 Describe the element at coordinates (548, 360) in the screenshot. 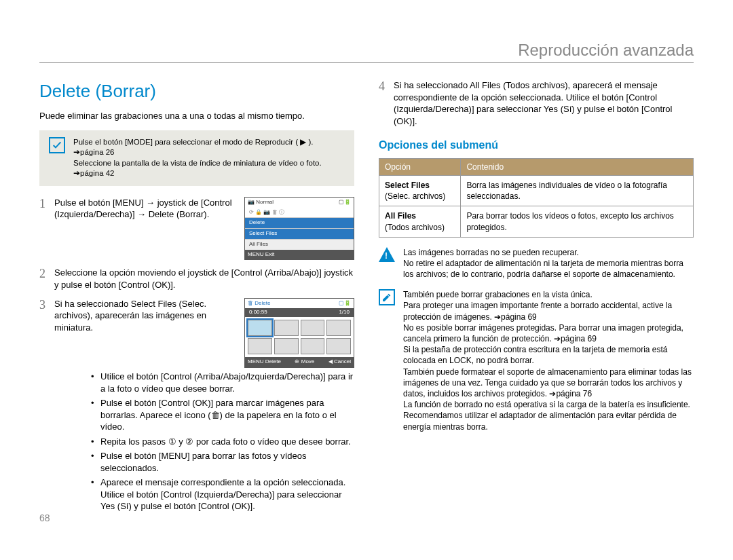

I see `info-block: También puede borrar grabaciones en la v…` at that location.